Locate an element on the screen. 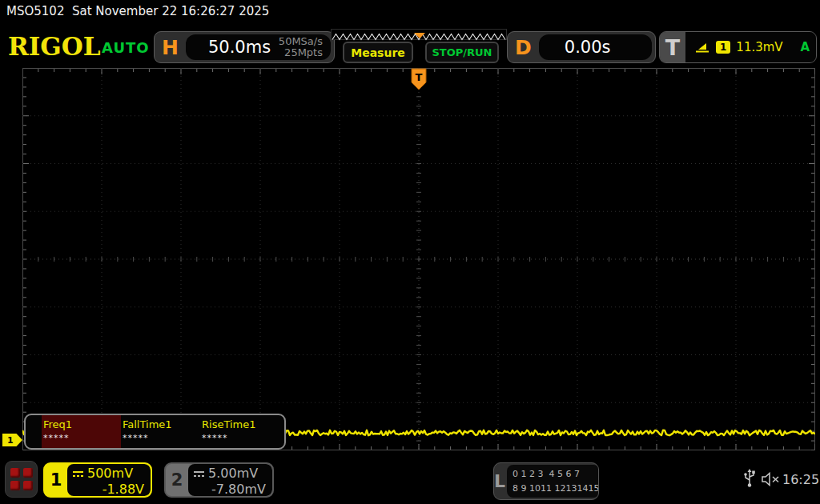  memory-waveform-overview is located at coordinates (419, 34).